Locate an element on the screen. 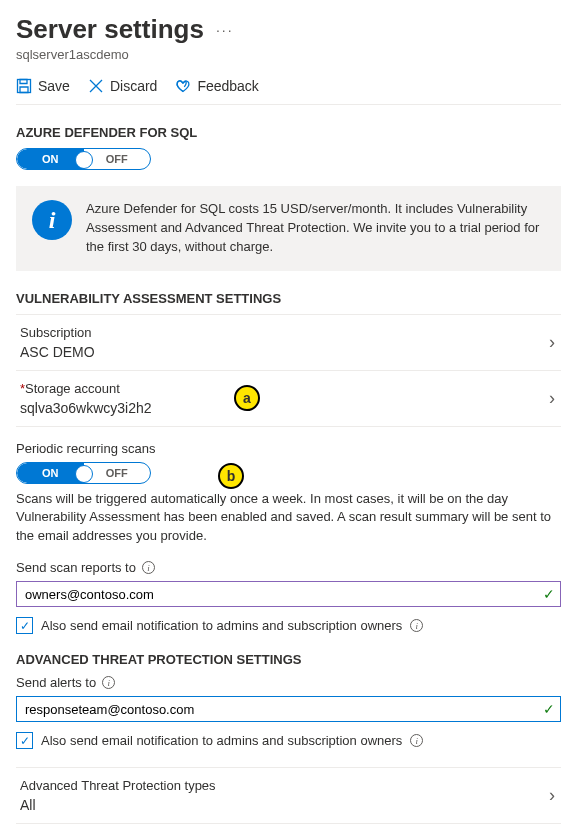  periodic-toggle: ON OFF is located at coordinates (84, 473).